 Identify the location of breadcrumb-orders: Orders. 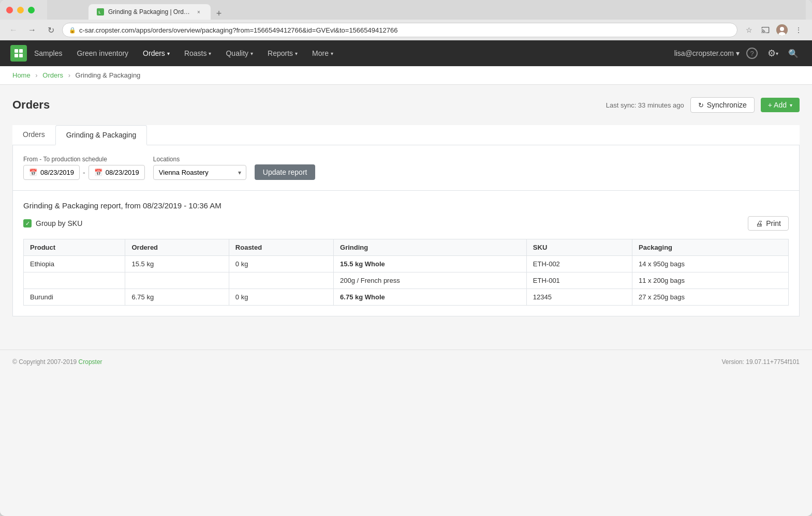
(53, 75).